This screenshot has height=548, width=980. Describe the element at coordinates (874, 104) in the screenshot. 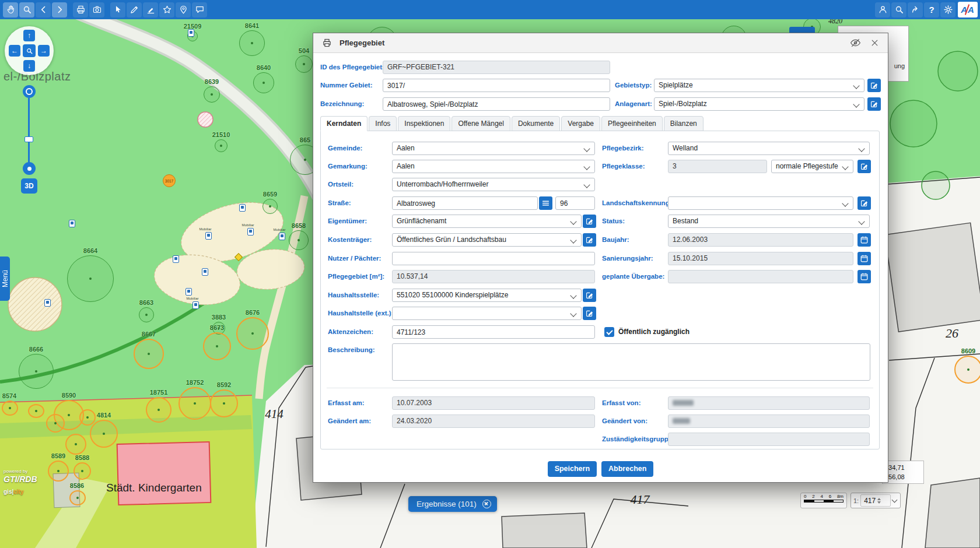

I see `anlagenart-edit-button` at that location.